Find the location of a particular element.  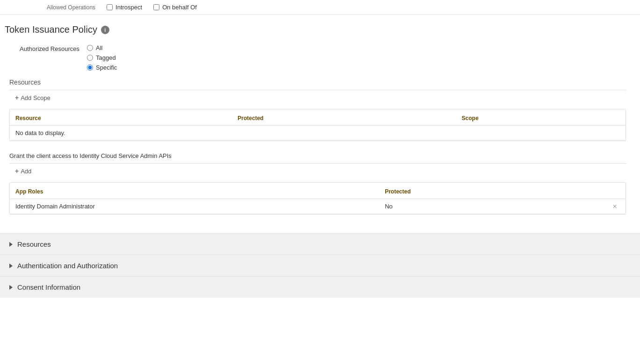

collapsible-auth-and-auth: Authentication and Authorization is located at coordinates (320, 265).